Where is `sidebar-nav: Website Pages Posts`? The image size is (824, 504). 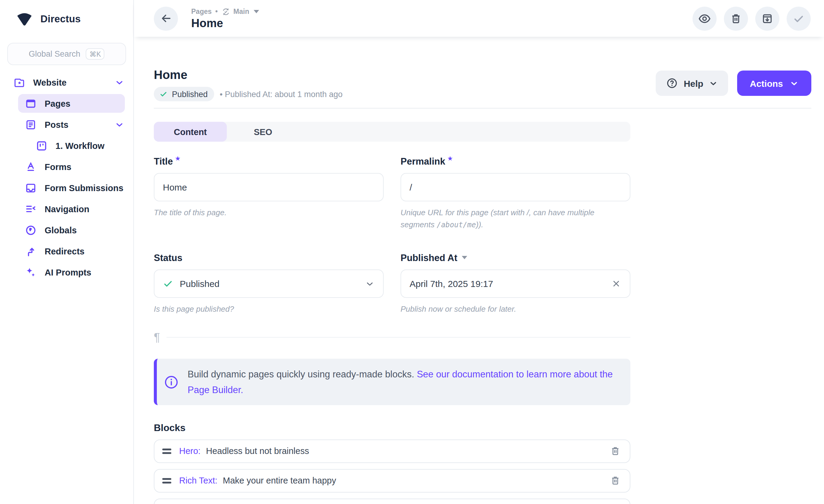 sidebar-nav: Website Pages Posts is located at coordinates (67, 177).